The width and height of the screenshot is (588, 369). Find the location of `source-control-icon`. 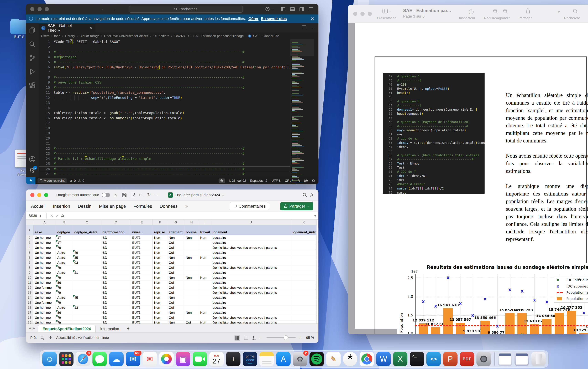

source-control-icon is located at coordinates (32, 58).